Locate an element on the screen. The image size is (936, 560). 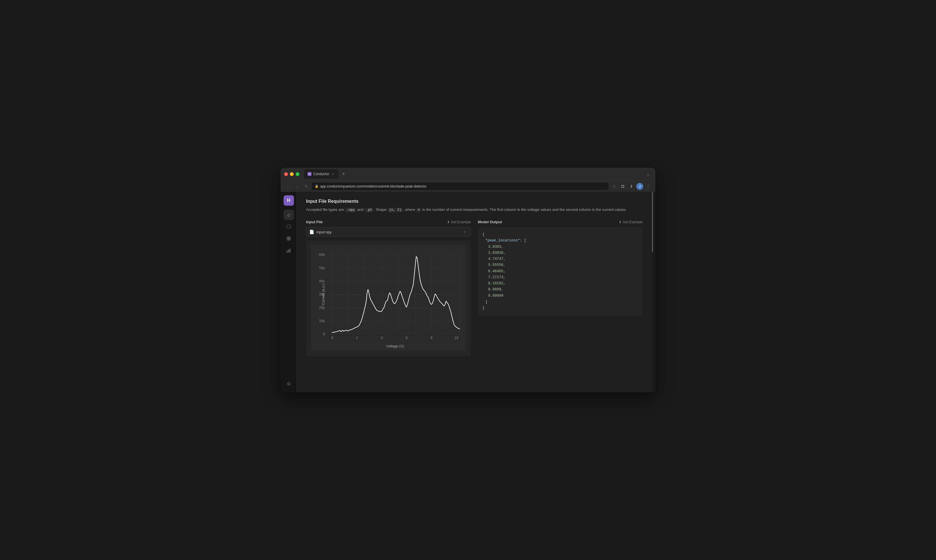
file-type-1: .npy is located at coordinates (351, 210).